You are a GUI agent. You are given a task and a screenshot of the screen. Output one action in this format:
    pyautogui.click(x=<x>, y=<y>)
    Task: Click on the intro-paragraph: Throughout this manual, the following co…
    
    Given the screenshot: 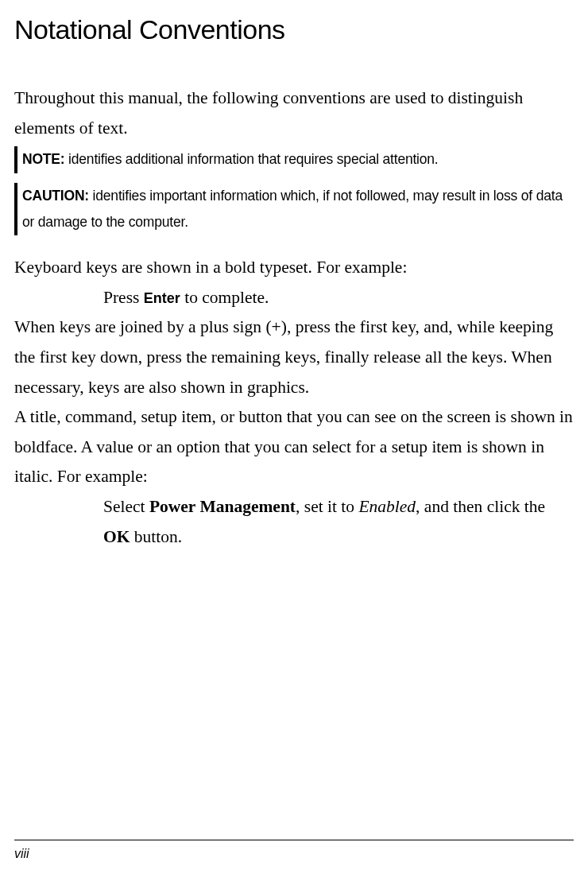 What is the action you would take?
    pyautogui.click(x=294, y=113)
    